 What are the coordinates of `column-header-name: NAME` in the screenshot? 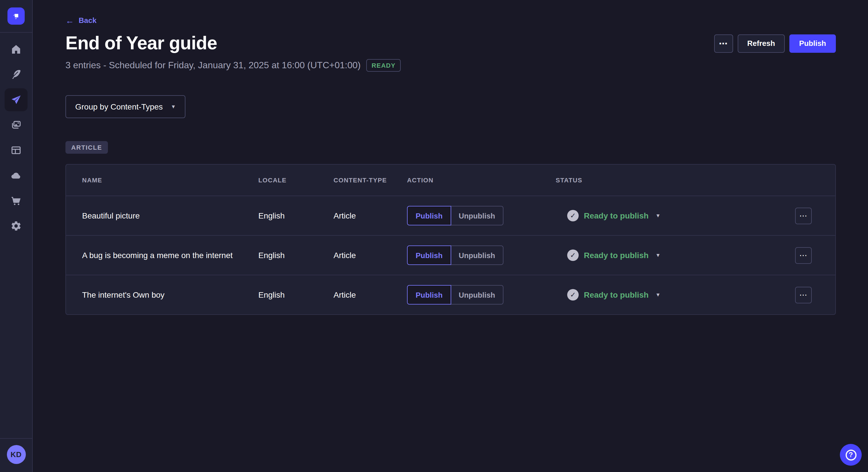 It's located at (162, 180).